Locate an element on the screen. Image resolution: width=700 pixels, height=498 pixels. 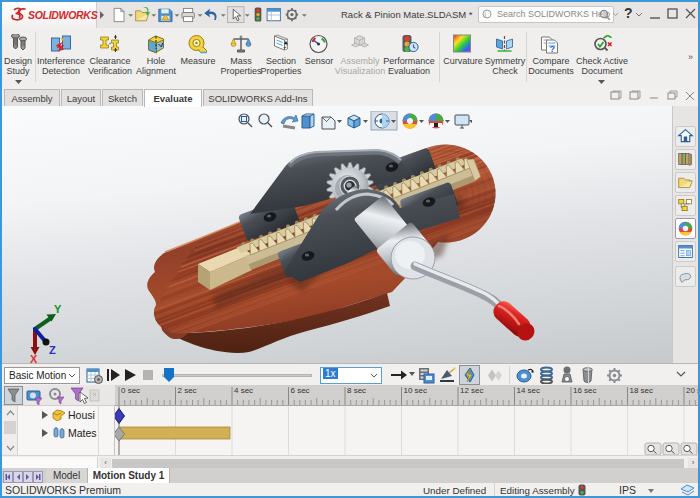
svg-text: 8 sec is located at coordinates (356, 390).